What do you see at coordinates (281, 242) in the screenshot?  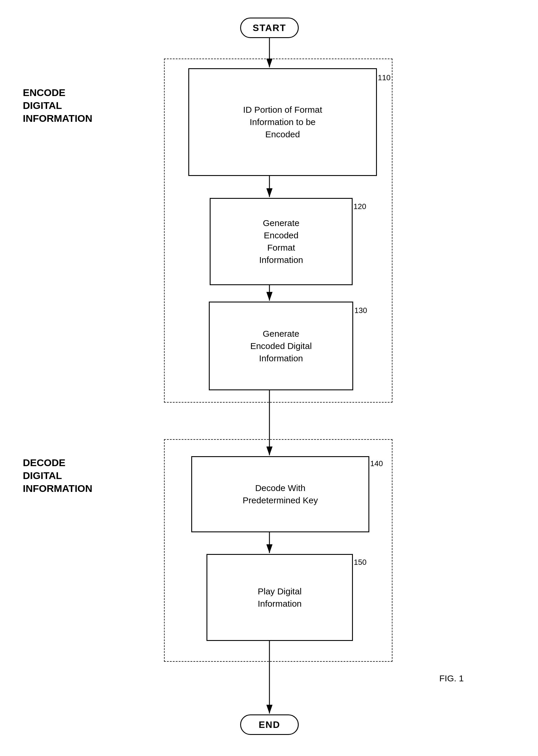 I see `box-120: GenerateEncodedFormatInformation` at bounding box center [281, 242].